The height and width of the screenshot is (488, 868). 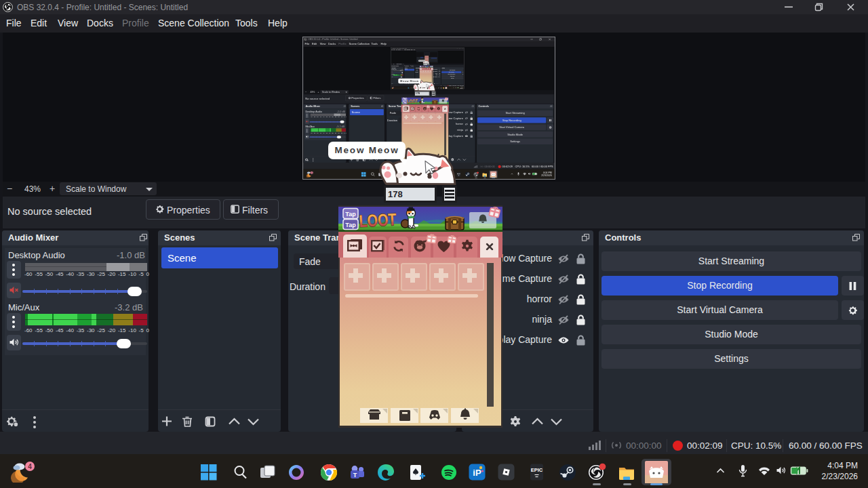 I want to click on svg-text: EPIC, so click(x=537, y=470).